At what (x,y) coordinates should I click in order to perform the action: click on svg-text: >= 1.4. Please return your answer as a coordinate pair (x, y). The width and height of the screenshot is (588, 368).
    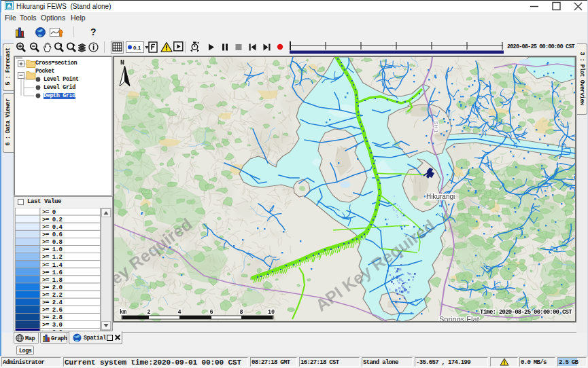
    Looking at the image, I should click on (53, 265).